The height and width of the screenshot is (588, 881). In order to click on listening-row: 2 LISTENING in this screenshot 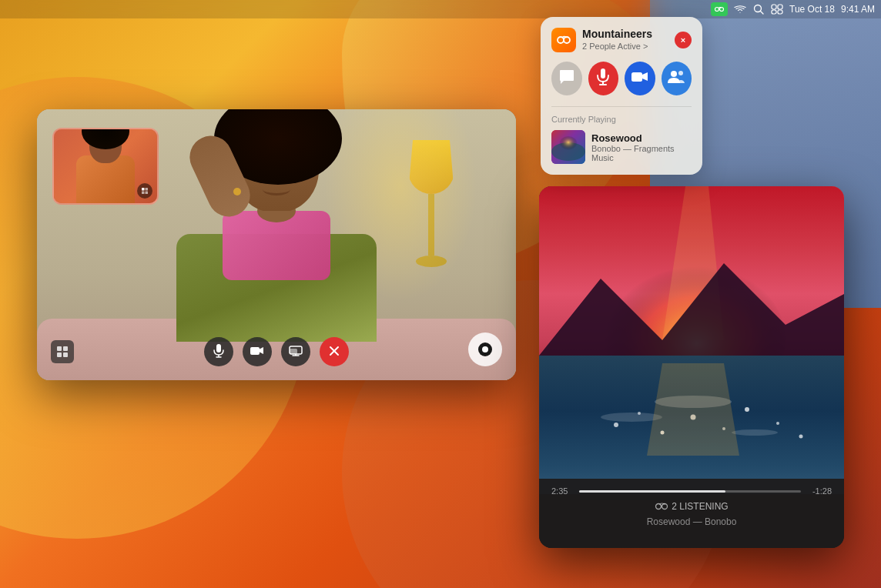, I will do `click(692, 506)`.